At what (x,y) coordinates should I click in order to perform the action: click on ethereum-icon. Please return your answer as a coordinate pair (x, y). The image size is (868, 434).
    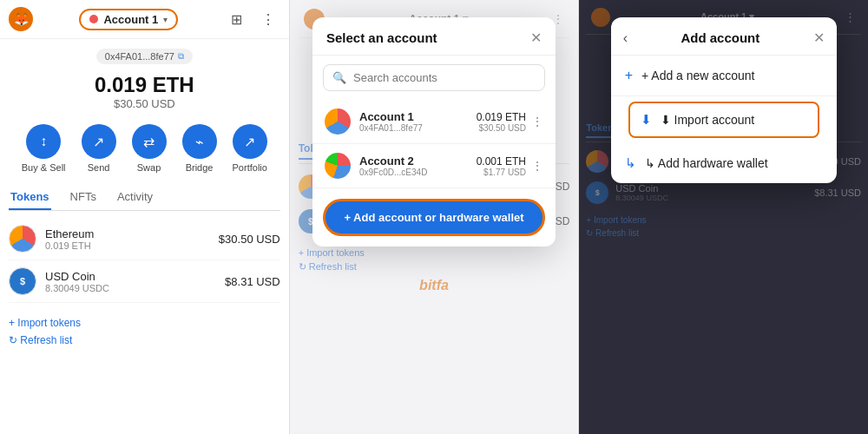
    Looking at the image, I should click on (23, 239).